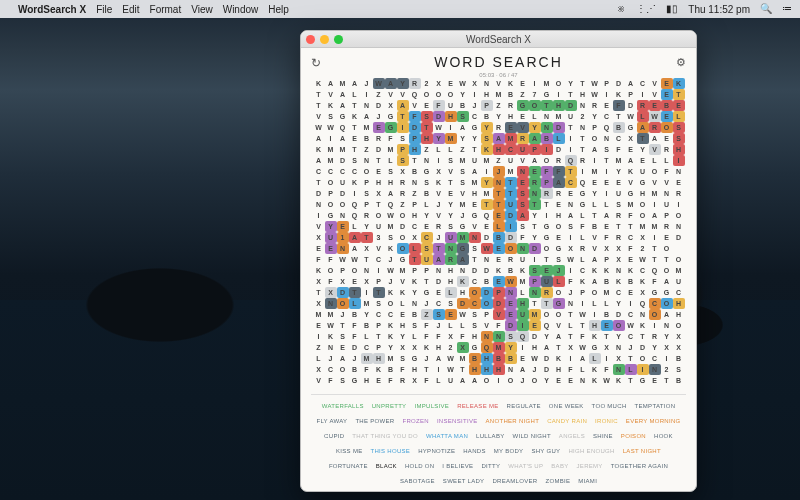 This screenshot has width=800, height=500. I want to click on grid-cell: Z, so click(499, 106).